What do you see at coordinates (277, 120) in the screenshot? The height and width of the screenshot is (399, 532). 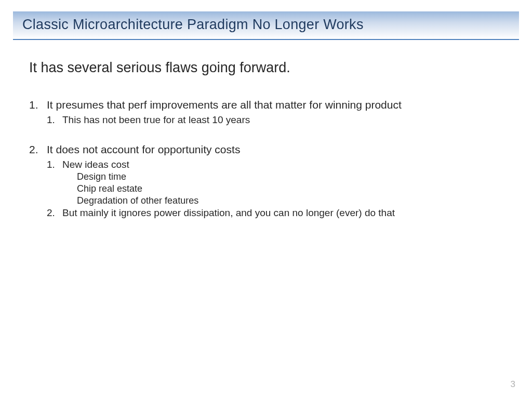 I see `sub-list: This has not been true for at least 10 y…` at bounding box center [277, 120].